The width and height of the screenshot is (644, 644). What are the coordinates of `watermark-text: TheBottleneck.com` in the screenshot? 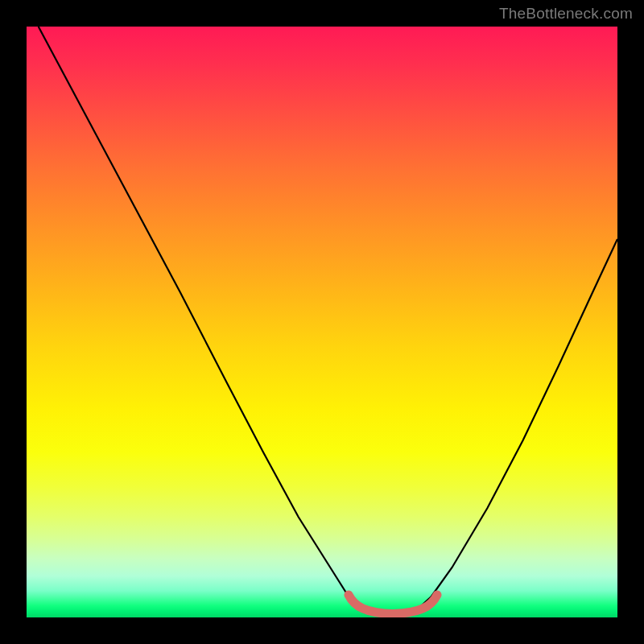 It's located at (566, 14).